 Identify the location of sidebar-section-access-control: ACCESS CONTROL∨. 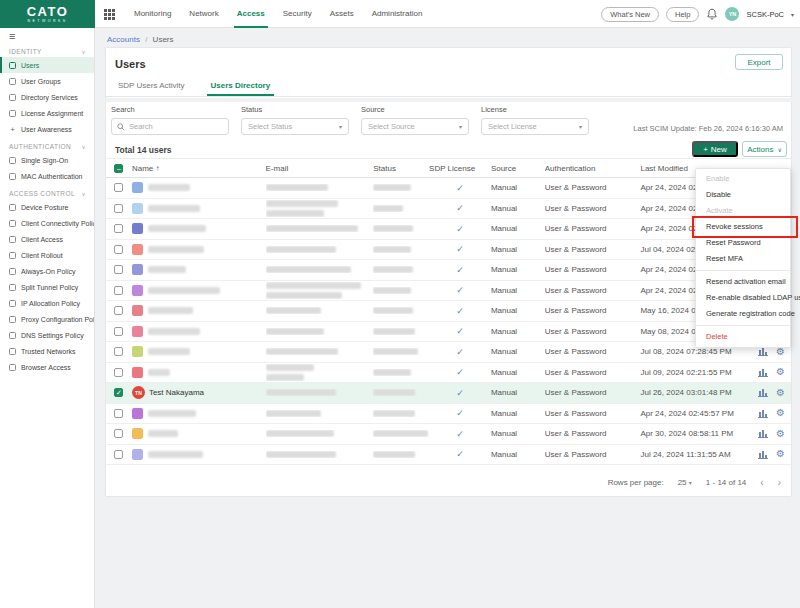
(47, 192).